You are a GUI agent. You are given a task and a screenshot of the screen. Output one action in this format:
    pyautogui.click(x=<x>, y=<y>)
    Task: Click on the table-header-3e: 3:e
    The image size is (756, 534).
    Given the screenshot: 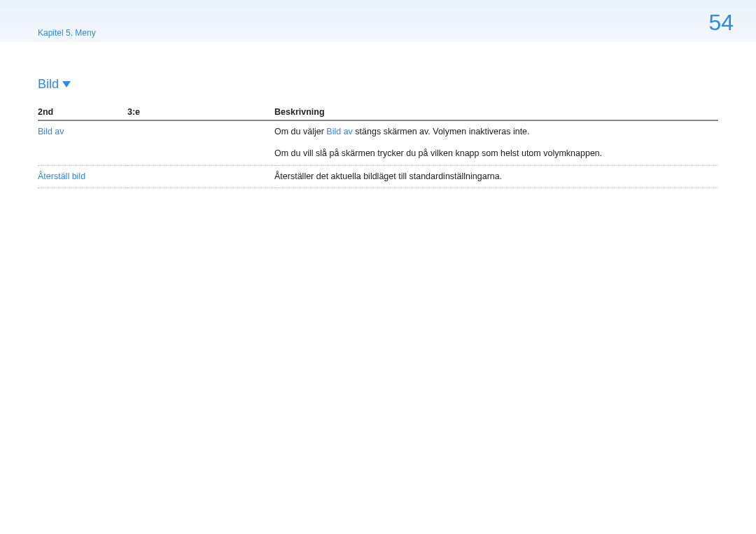 What is the action you would take?
    pyautogui.click(x=201, y=112)
    